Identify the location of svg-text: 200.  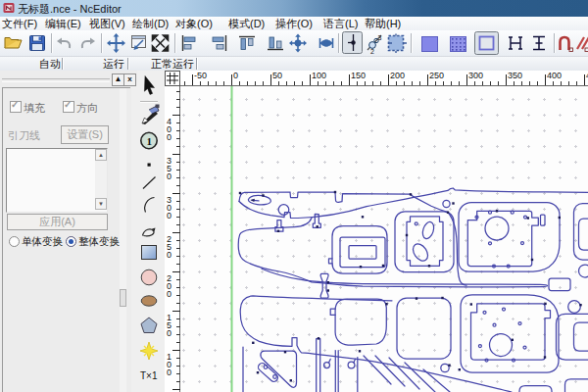
(398, 75).